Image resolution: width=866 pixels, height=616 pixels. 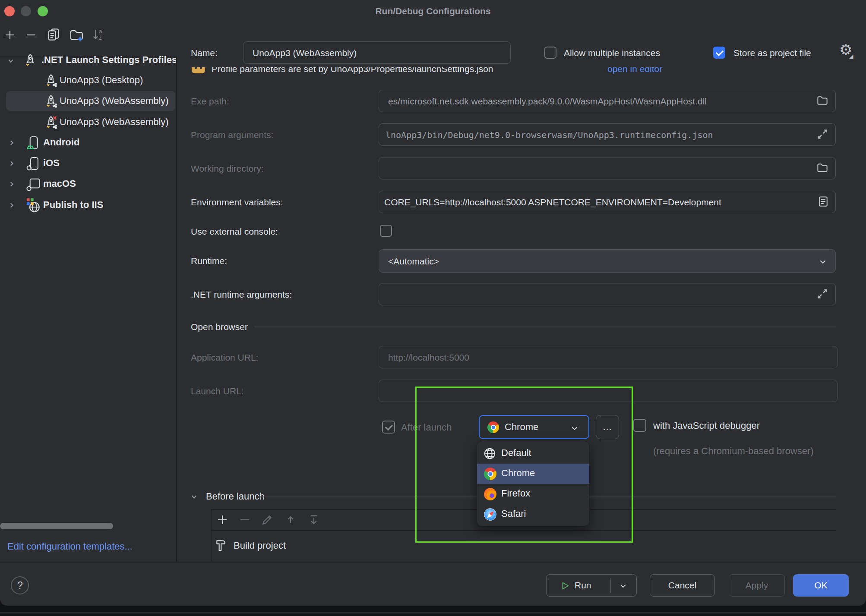 What do you see at coordinates (414, 261) in the screenshot?
I see `runtime-select-value: <Automatic>` at bounding box center [414, 261].